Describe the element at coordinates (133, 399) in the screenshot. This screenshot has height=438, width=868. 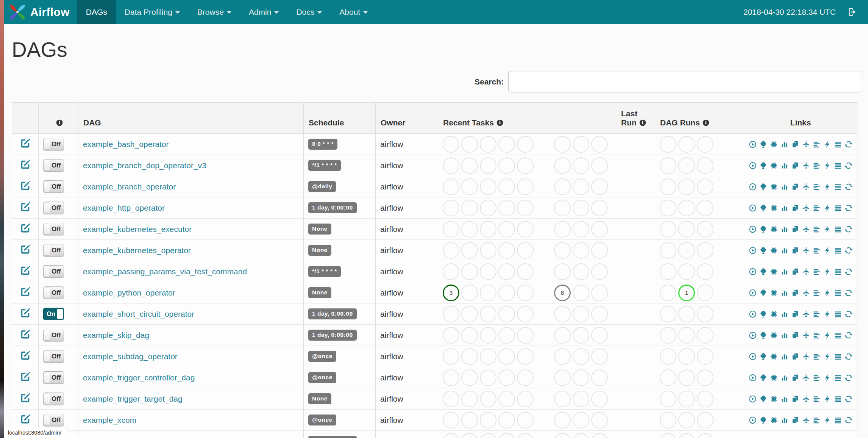
I see `dag-link: example_trigger_target_dag` at that location.